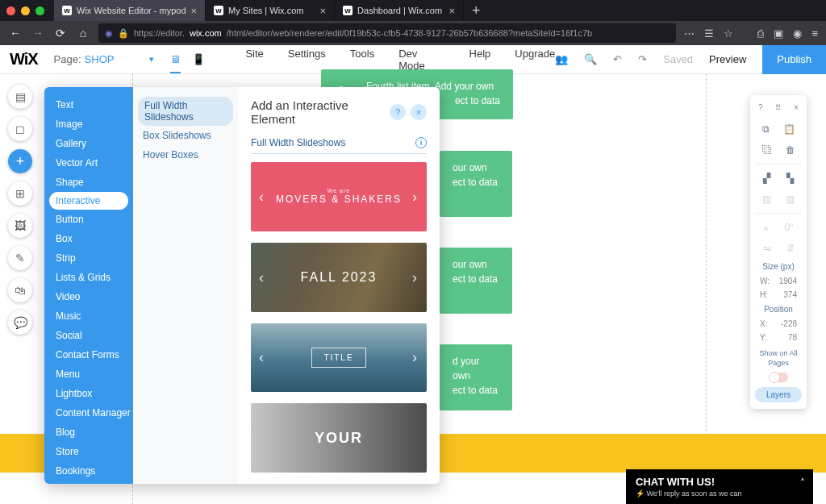 This screenshot has height=504, width=826. What do you see at coordinates (618, 60) in the screenshot?
I see `undo-icon: ↶` at bounding box center [618, 60].